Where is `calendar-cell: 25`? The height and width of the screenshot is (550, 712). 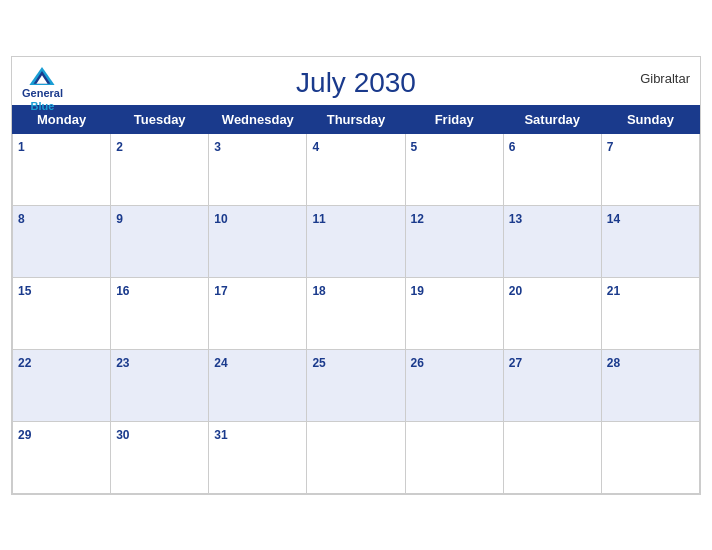 calendar-cell: 25 is located at coordinates (356, 385).